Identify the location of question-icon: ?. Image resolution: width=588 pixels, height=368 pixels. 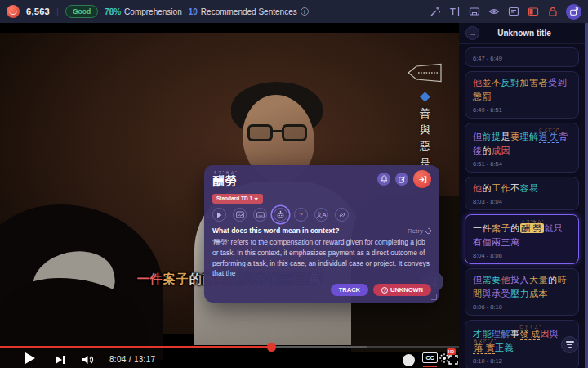
(301, 214).